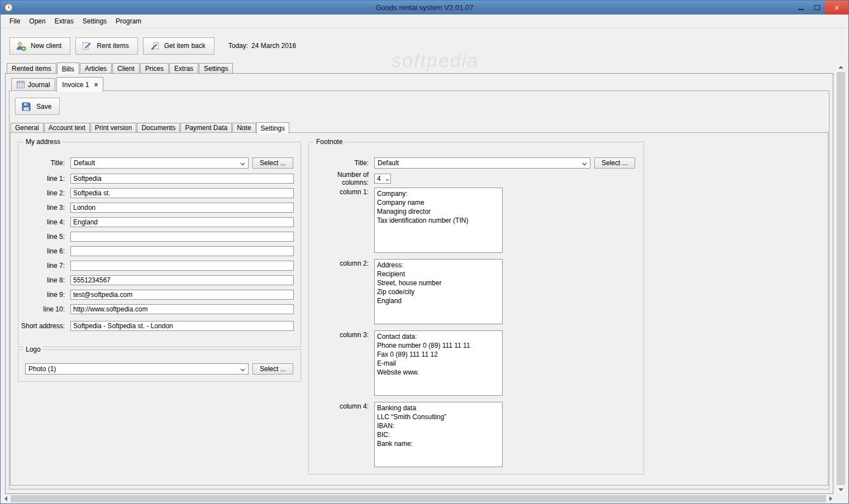  What do you see at coordinates (75, 85) in the screenshot?
I see `invoice-tab-label: Invoice 1` at bounding box center [75, 85].